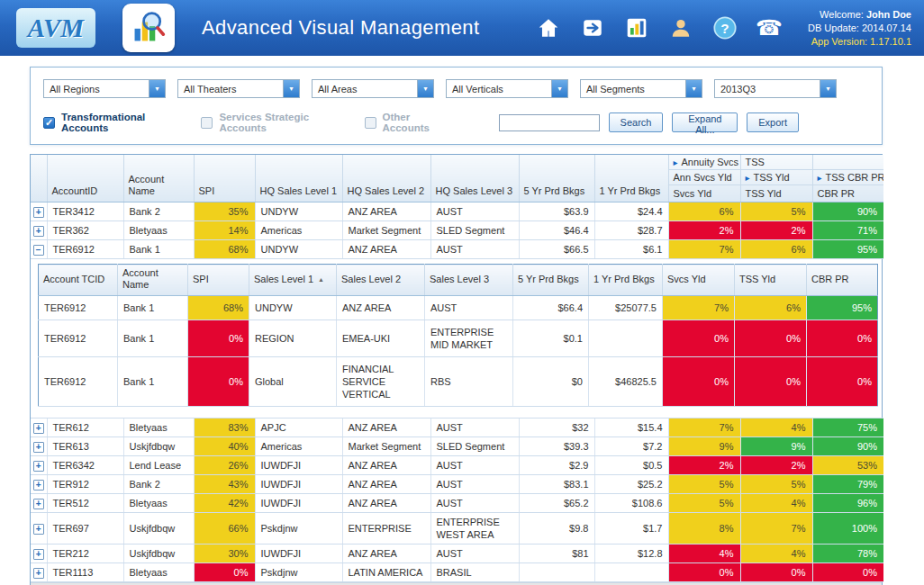  I want to click on sub-col-account-tcid: Account TCID, so click(78, 281).